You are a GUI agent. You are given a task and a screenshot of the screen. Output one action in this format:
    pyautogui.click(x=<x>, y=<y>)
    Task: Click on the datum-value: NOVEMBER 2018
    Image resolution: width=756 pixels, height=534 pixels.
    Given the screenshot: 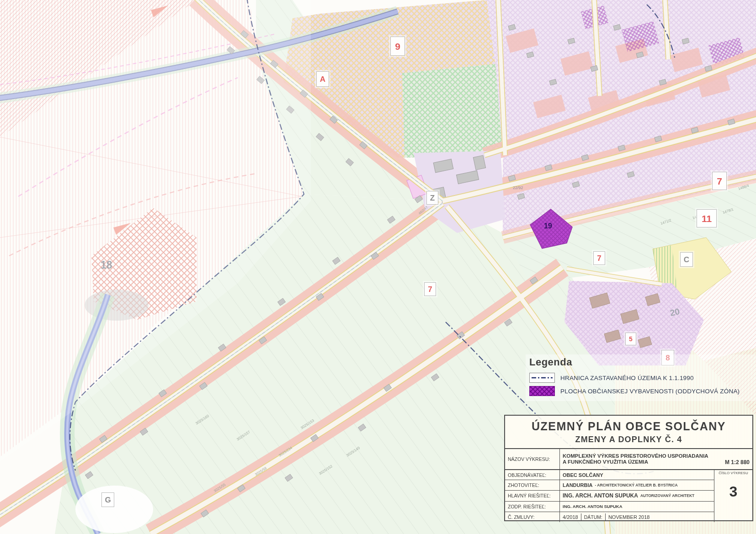 What is the action you would take?
    pyautogui.click(x=629, y=517)
    